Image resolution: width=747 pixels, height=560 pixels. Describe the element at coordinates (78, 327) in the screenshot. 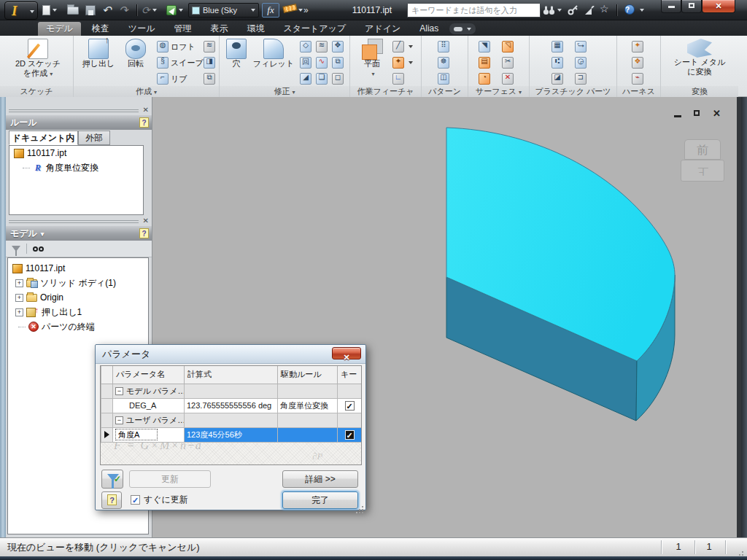

I see `model-tree-end-of-part: パーツの終端` at that location.